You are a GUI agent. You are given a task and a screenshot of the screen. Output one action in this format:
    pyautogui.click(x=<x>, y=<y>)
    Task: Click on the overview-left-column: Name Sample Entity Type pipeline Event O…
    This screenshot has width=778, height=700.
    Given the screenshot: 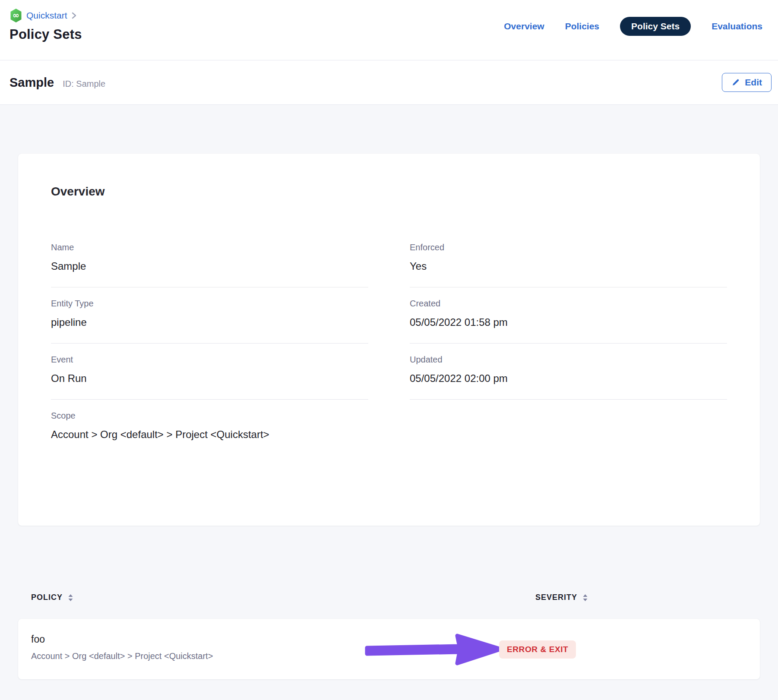 What is the action you would take?
    pyautogui.click(x=210, y=344)
    